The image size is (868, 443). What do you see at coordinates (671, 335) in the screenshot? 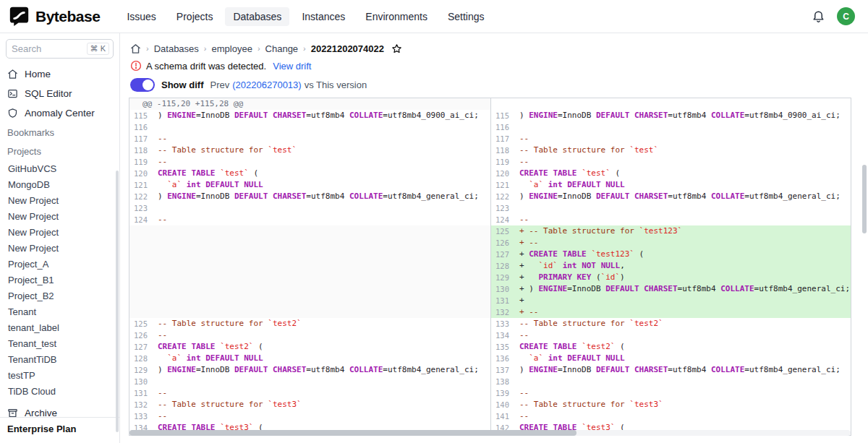
I see `diff-line: 134--` at bounding box center [671, 335].